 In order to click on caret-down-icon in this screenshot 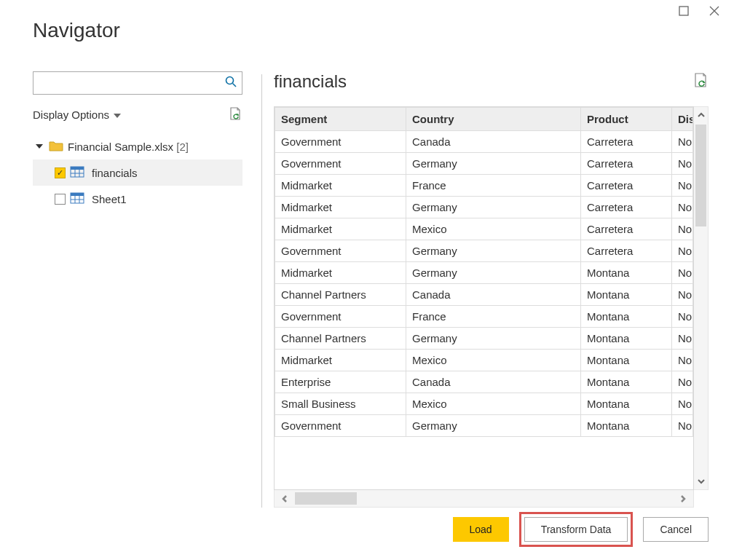, I will do `click(117, 116)`.